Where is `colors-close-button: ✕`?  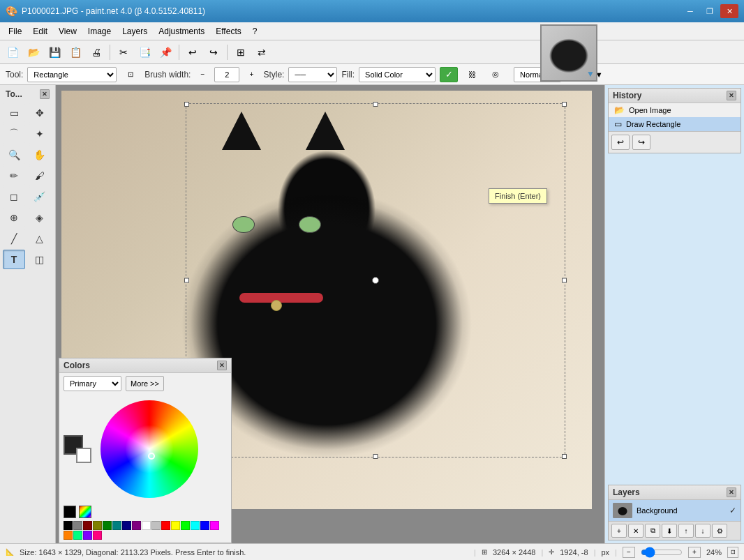 colors-close-button: ✕ is located at coordinates (222, 365).